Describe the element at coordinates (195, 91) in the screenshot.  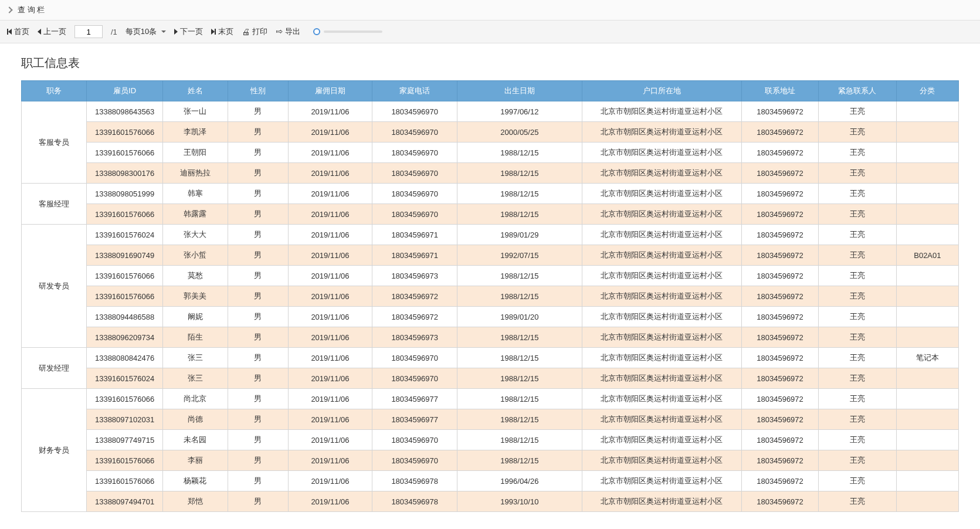
I see `col-name: 姓名` at that location.